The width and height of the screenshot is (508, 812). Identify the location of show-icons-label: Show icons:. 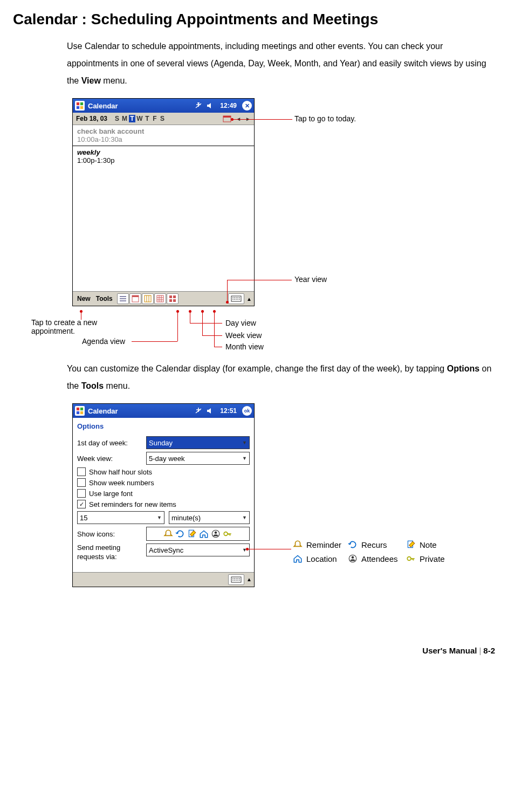
(109, 534).